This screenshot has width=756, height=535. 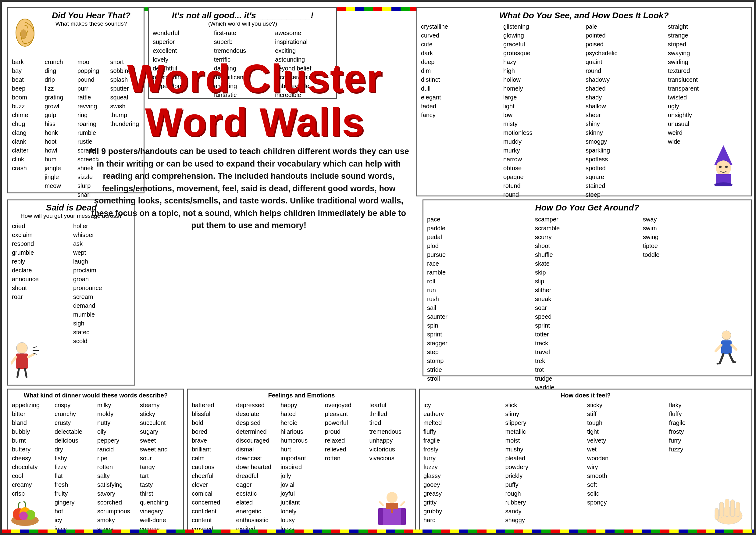 I want to click on word-item: wept, so click(x=102, y=253).